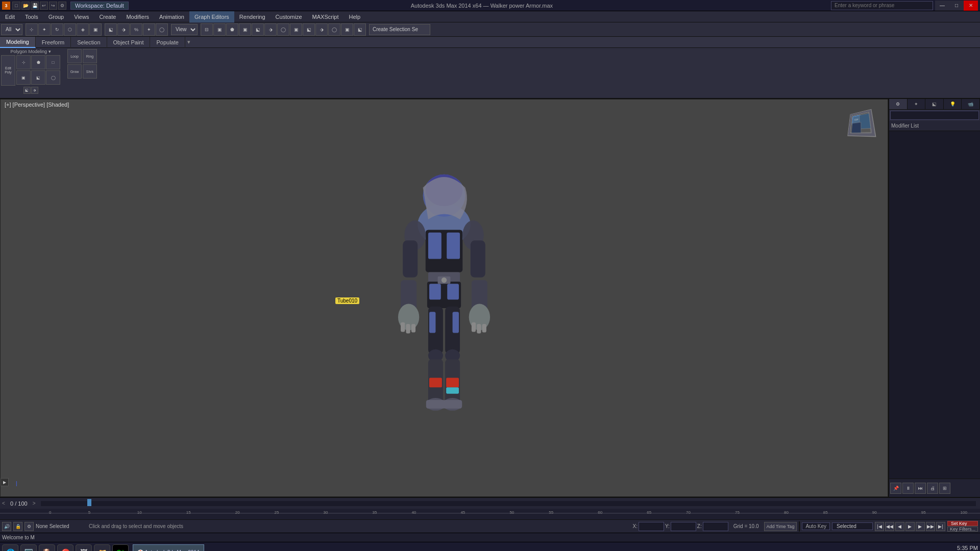 Image resolution: width=980 pixels, height=551 pixels. Describe the element at coordinates (309, 30) in the screenshot. I see `tool13-btn: ⬕` at that location.